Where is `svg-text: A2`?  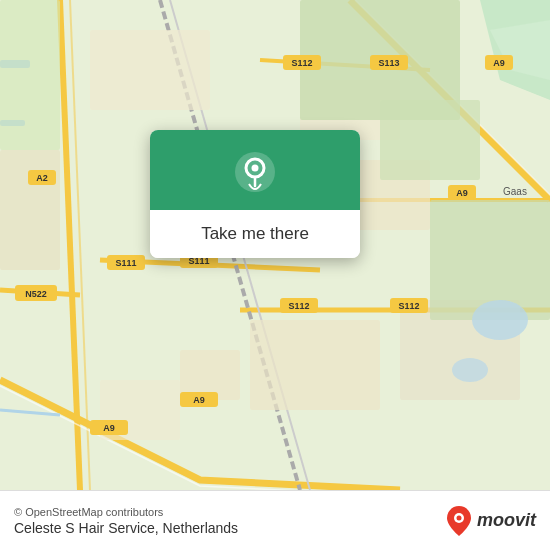
svg-text: A2 is located at coordinates (42, 178).